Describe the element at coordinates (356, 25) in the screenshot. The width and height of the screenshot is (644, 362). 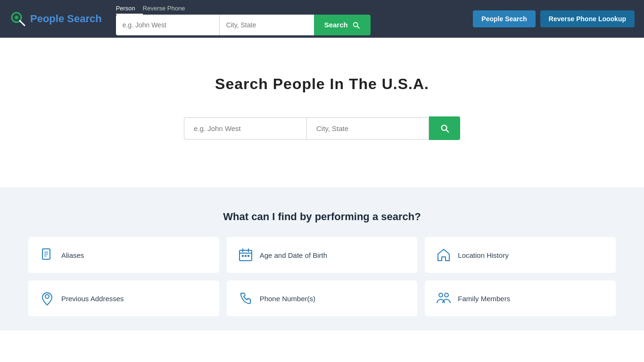
I see `header-search-icon` at that location.